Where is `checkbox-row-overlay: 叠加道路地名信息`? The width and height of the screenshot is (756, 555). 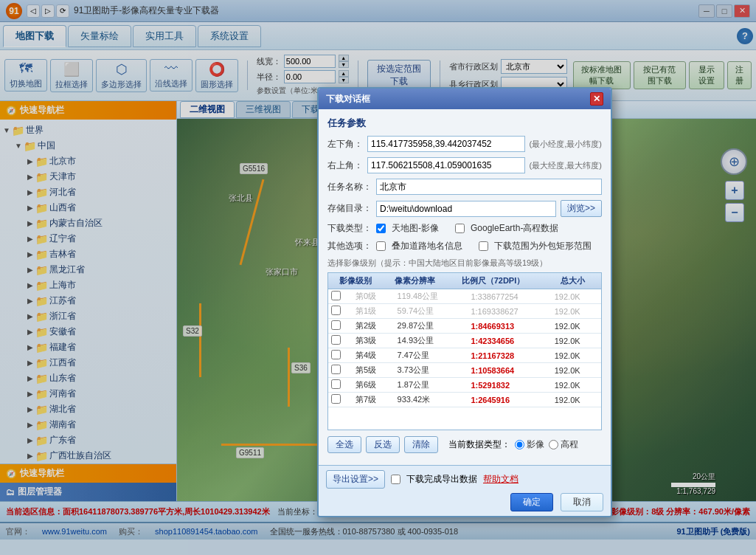 checkbox-row-overlay: 叠加道路地名信息 is located at coordinates (419, 247).